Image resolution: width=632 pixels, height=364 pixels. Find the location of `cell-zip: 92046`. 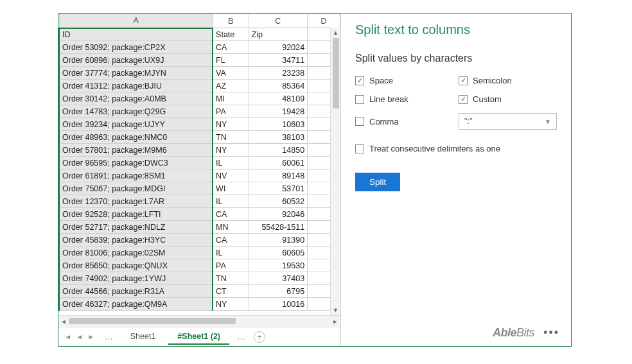

cell-zip: 92046 is located at coordinates (278, 214).